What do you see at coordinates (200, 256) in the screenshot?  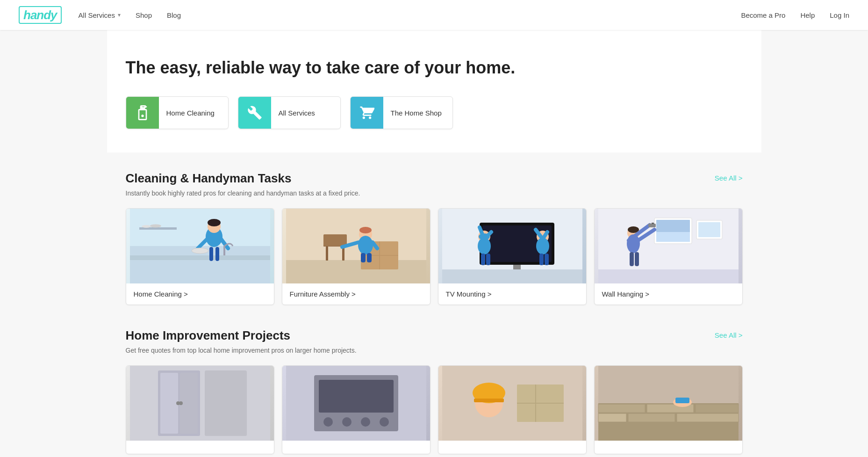 I see `home-cleaning-service-card: Home Cleaning >` at bounding box center [200, 256].